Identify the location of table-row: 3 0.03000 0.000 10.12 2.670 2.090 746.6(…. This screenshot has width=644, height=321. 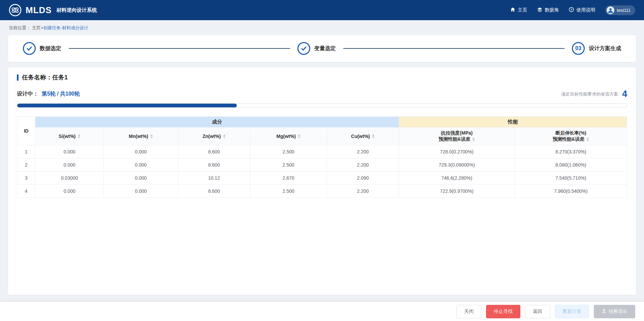
(322, 178).